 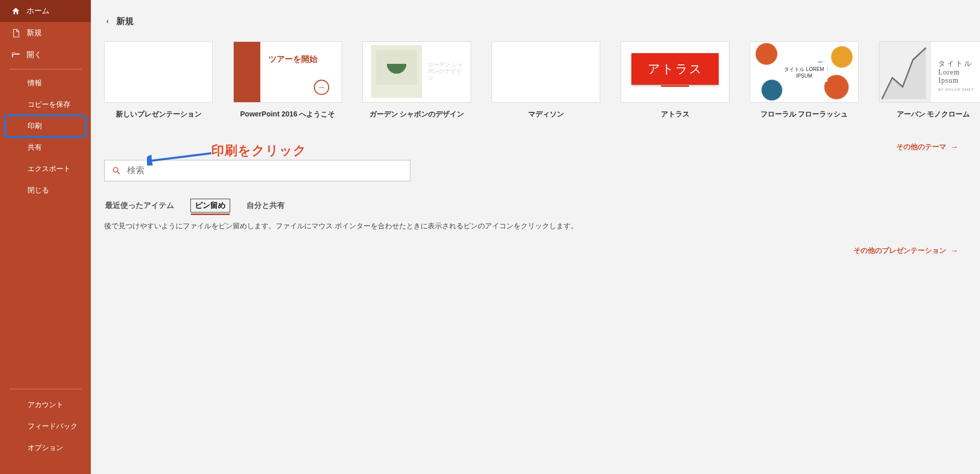 I want to click on chevron-down-icon, so click(x=108, y=21).